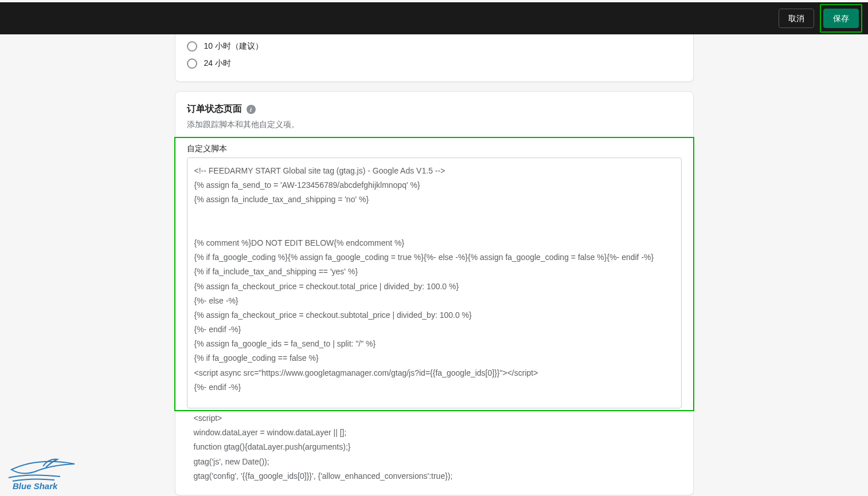 The width and height of the screenshot is (868, 496). Describe the element at coordinates (796, 18) in the screenshot. I see `cancel-button: 取消` at that location.